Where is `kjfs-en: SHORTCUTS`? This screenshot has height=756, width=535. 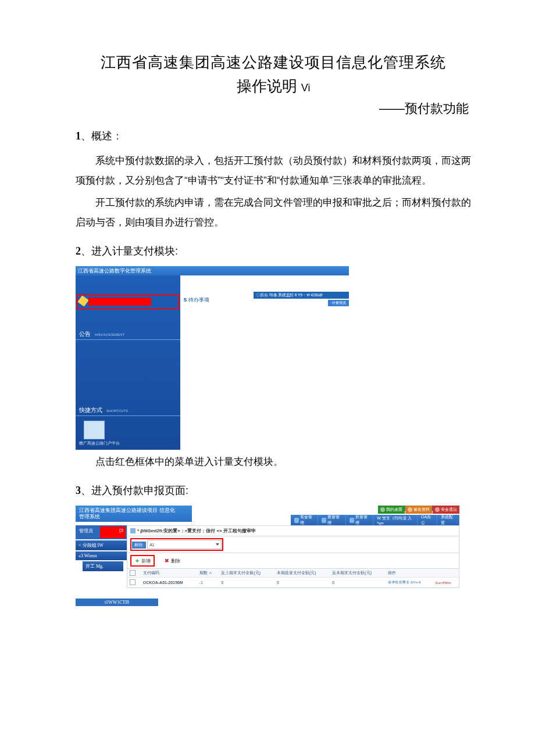 kjfs-en: SHORTCUTS is located at coordinates (117, 411).